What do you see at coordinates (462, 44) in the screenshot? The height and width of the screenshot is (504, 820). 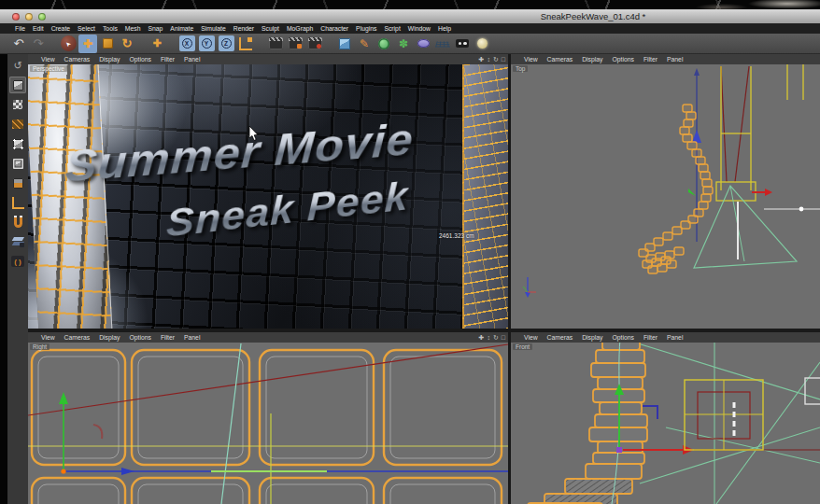 I see `camera-icon` at bounding box center [462, 44].